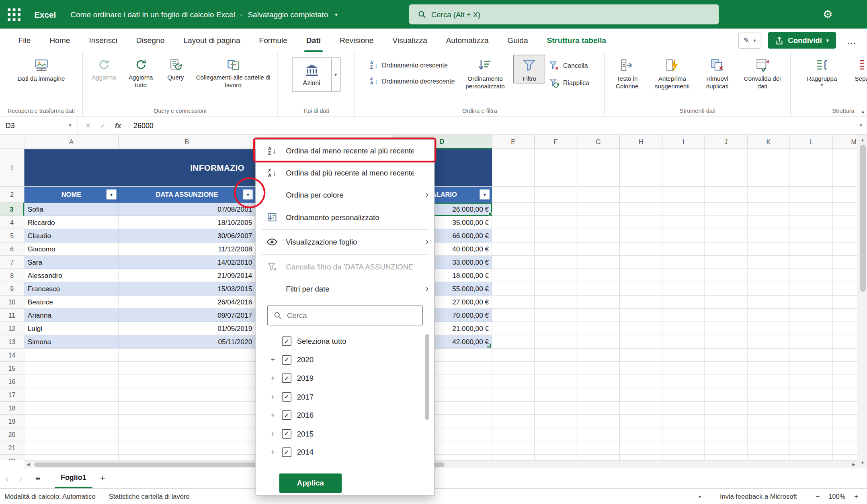 The width and height of the screenshot is (867, 504). What do you see at coordinates (248, 194) in the screenshot?
I see `filter-dropdown-button: ▾` at bounding box center [248, 194].